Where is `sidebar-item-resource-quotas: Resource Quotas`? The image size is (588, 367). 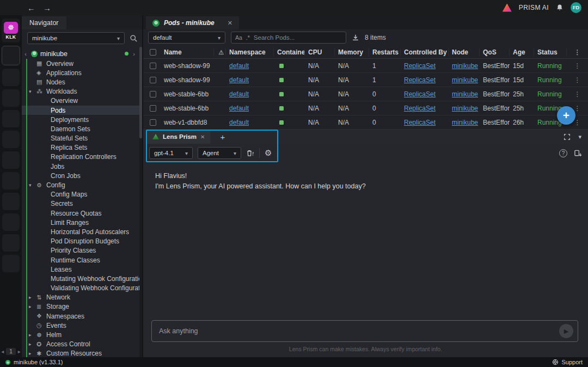 sidebar-item-resource-quotas: Resource Quotas is located at coordinates (82, 213).